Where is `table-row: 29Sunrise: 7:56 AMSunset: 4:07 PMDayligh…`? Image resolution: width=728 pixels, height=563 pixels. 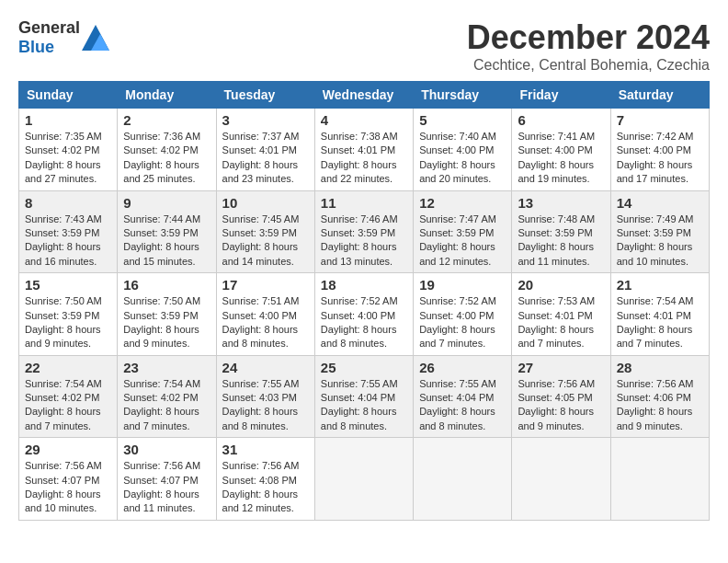
table-row: 29Sunrise: 7:56 AMSunset: 4:07 PMDayligh… is located at coordinates (68, 479).